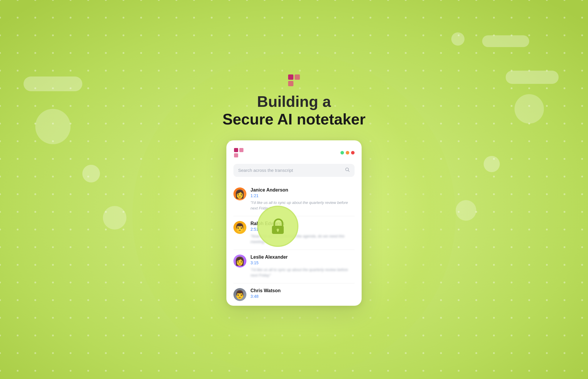  I want to click on conversation-list: Janice Anderson 1:21 "I'd like us all to…, so click(294, 244).